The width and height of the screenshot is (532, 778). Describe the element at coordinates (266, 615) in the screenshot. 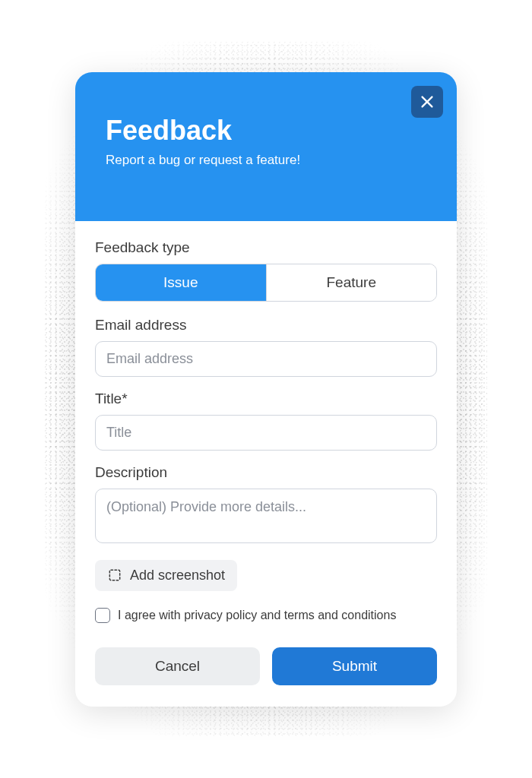

I see `agree-row: I agree with privacy policy and terms an…` at that location.